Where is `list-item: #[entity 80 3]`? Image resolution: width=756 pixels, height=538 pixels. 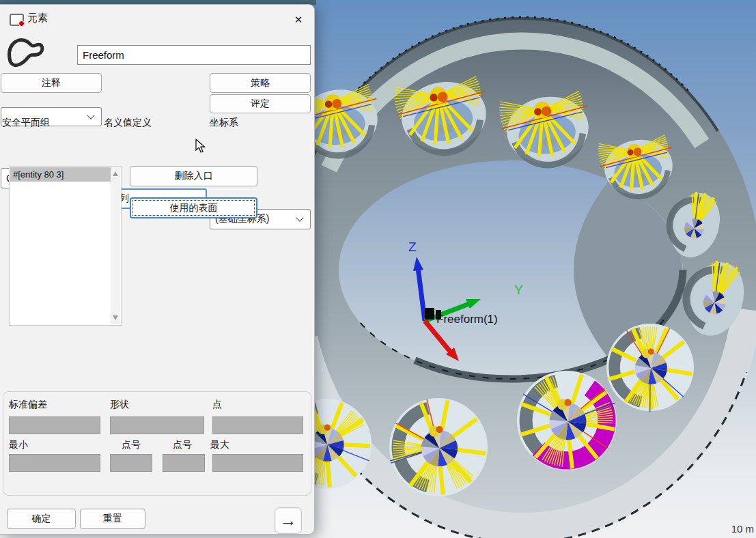
list-item: #[entity 80 3] is located at coordinates (60, 175).